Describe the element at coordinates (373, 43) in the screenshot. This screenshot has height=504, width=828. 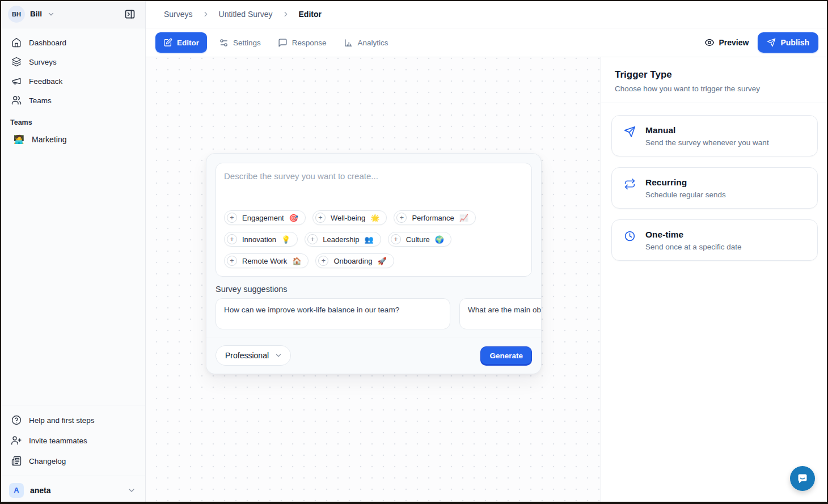
I see `tab-label: Analytics` at that location.